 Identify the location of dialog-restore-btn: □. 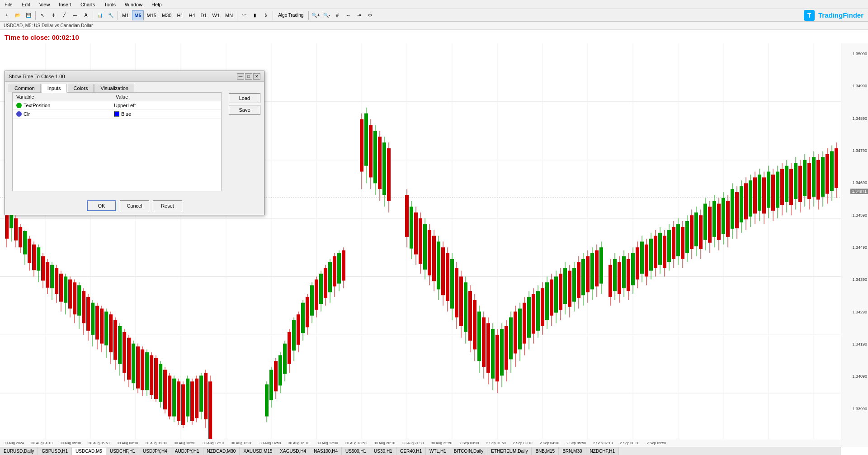
(249, 76).